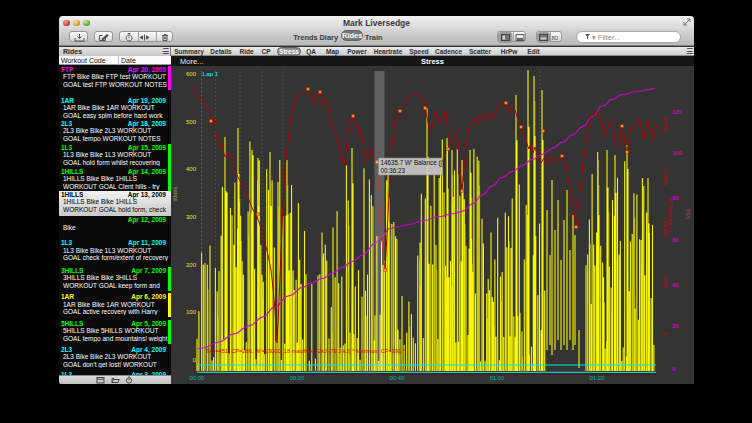  Describe the element at coordinates (598, 378) in the screenshot. I see `svg-text: 01:20` at that location.